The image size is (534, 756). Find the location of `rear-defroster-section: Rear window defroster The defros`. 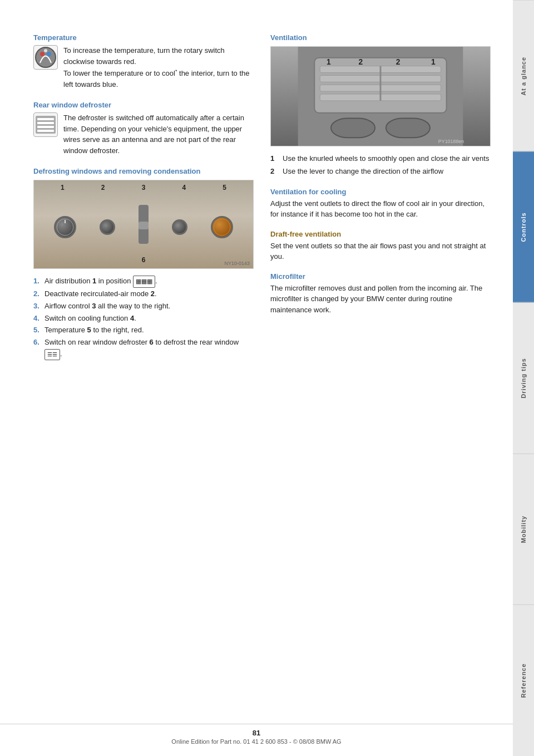

rear-defroster-section: Rear window defroster The defros is located at coordinates (144, 129).